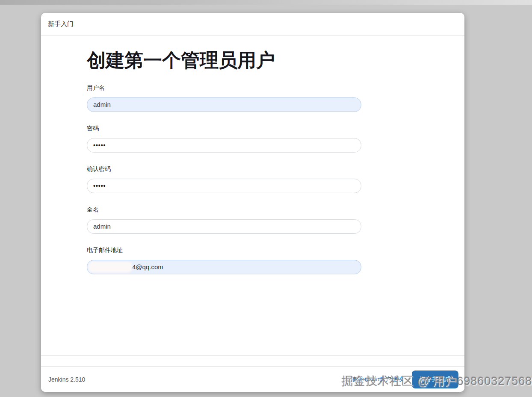 The width and height of the screenshot is (532, 397). Describe the element at coordinates (224, 186) in the screenshot. I see `confirm-password-input` at that location.